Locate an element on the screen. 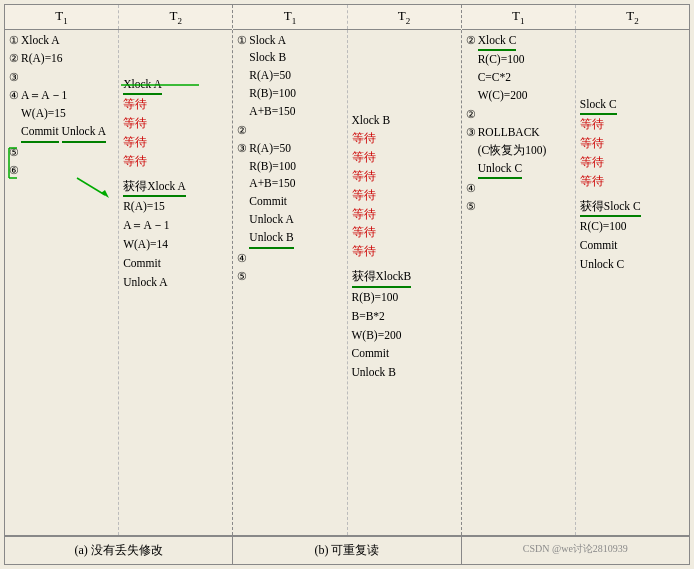 The image size is (694, 569). entry-text: R(A)=16 is located at coordinates (42, 59).